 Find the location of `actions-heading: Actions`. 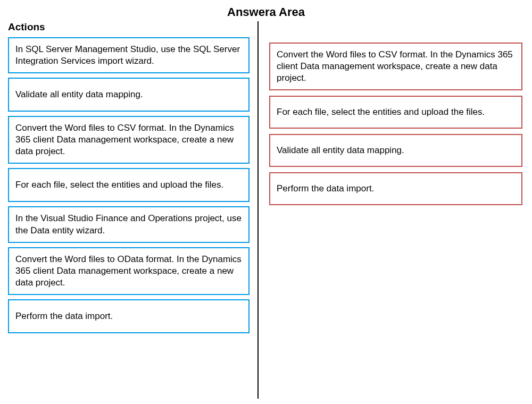

actions-heading: Actions is located at coordinates (129, 27).